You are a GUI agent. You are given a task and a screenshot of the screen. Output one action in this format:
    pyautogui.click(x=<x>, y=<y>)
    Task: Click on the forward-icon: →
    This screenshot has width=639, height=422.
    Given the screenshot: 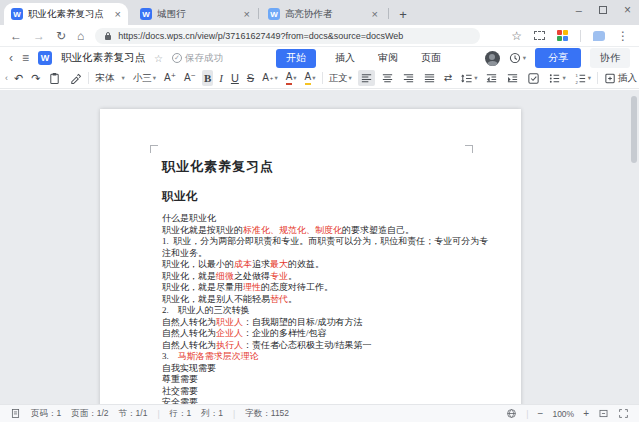 What is the action you would take?
    pyautogui.click(x=39, y=36)
    